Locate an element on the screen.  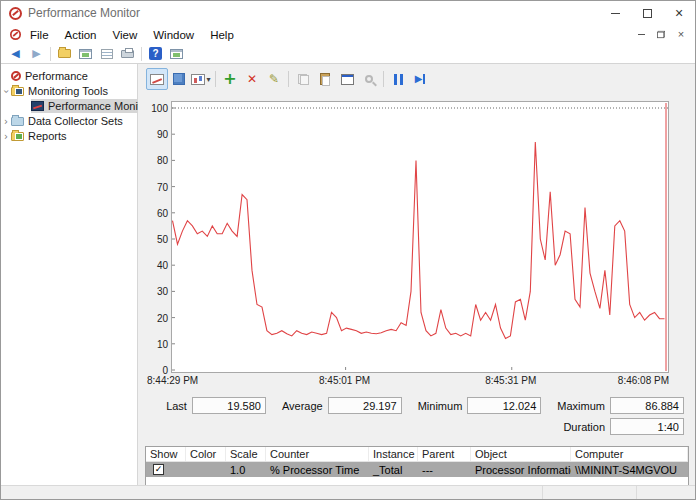
log-data-icon is located at coordinates (179, 79).